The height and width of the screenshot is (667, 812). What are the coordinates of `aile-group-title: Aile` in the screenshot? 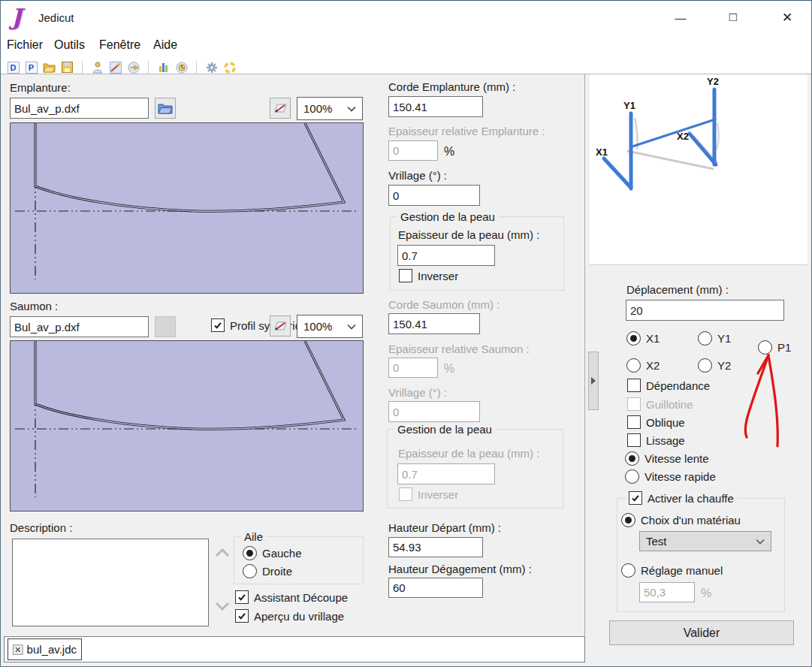 It's located at (254, 536).